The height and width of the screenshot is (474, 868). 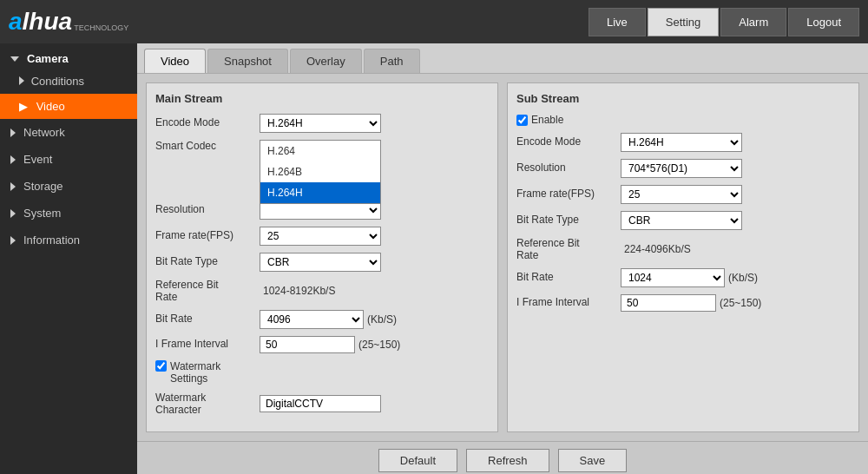 I want to click on main-smart-codec-row: Smart Codec H.264 H.264B H.264H, so click(x=322, y=147).